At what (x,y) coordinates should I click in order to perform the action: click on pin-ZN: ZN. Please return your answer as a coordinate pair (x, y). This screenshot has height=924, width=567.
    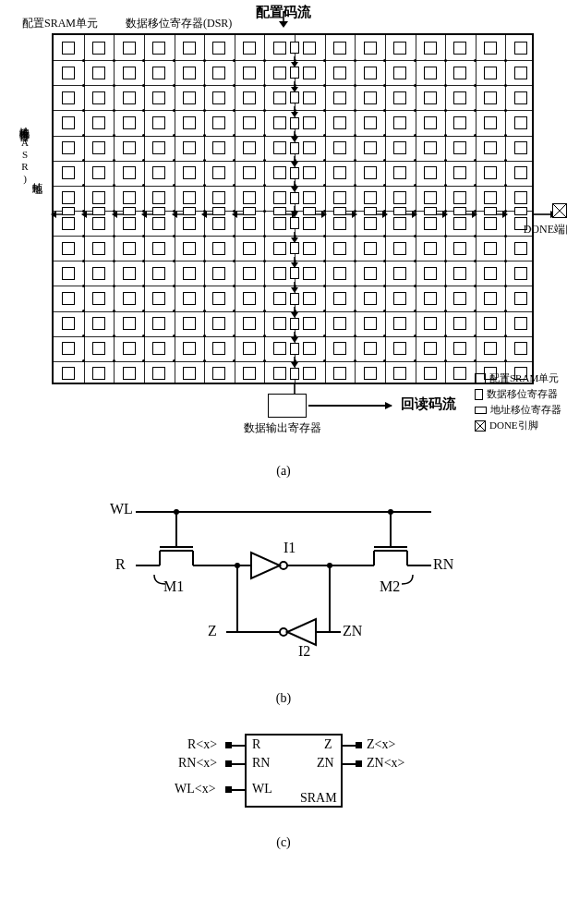
    Looking at the image, I should click on (353, 631).